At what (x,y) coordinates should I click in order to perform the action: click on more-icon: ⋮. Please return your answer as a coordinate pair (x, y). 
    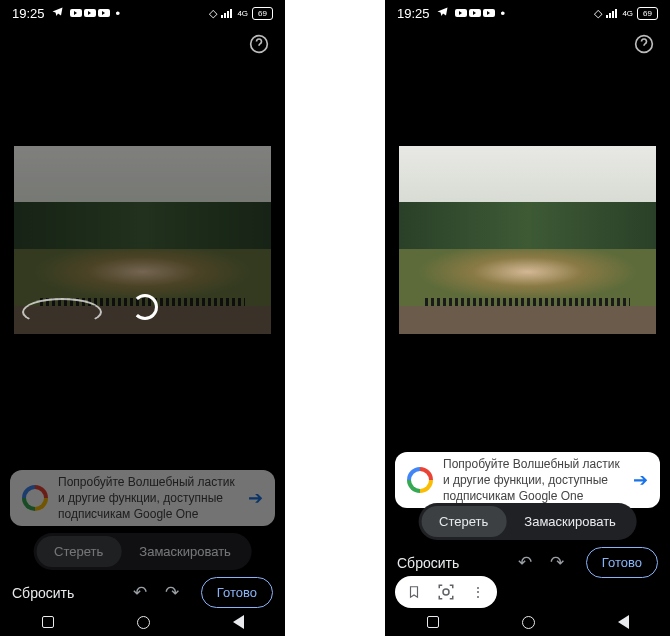
    Looking at the image, I should click on (478, 592).